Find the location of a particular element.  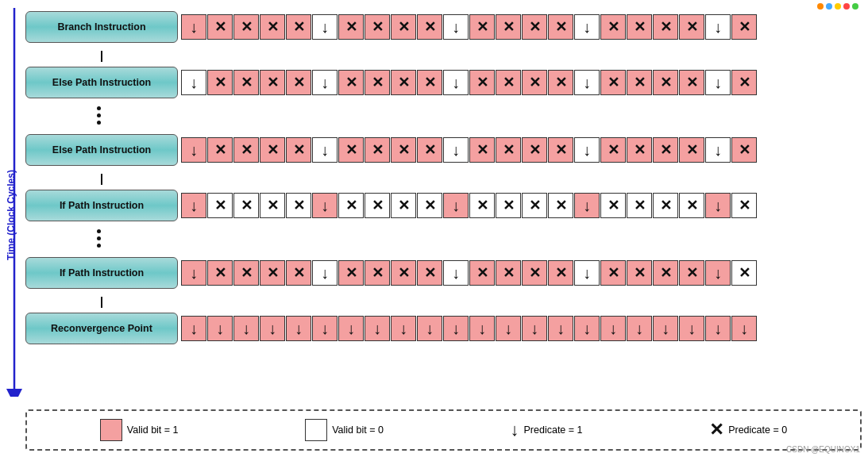

legend-pink-box is located at coordinates (111, 430).